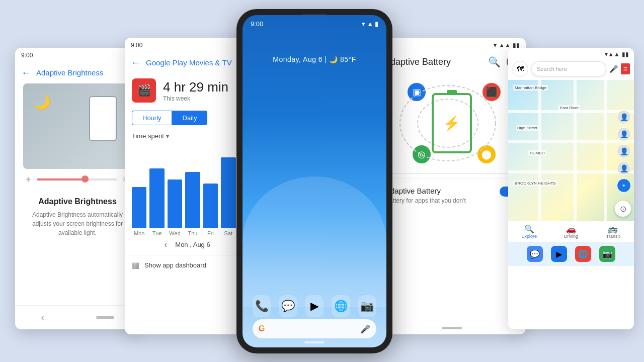 This screenshot has width=644, height=362. I want to click on dock-messages-icon: 💬, so click(288, 306).